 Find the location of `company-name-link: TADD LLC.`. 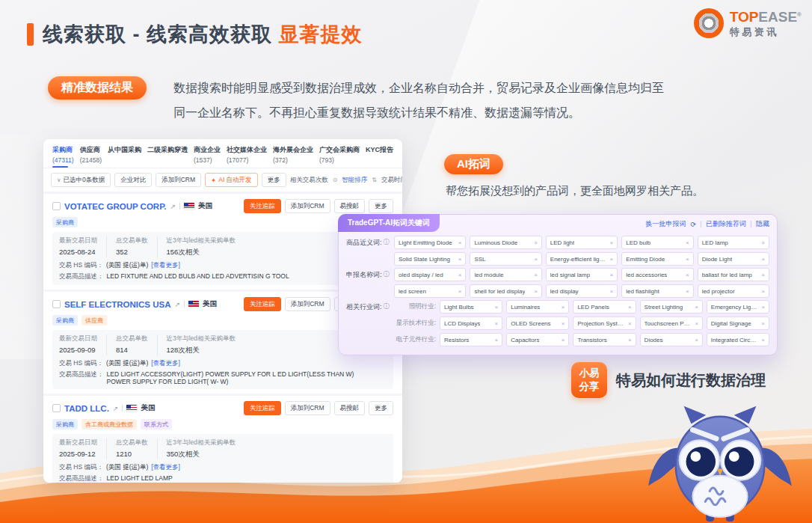

company-name-link: TADD LLC. is located at coordinates (87, 409).